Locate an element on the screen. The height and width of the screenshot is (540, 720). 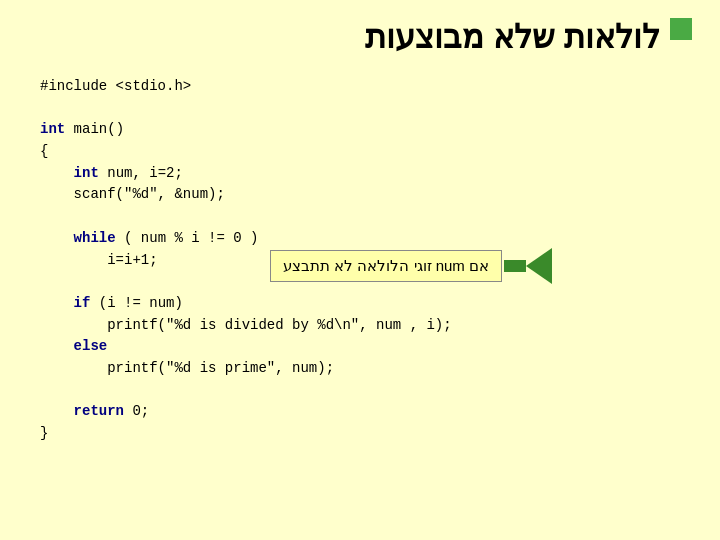
code-scanf: scanf("%d", &num); is located at coordinates (360, 195).